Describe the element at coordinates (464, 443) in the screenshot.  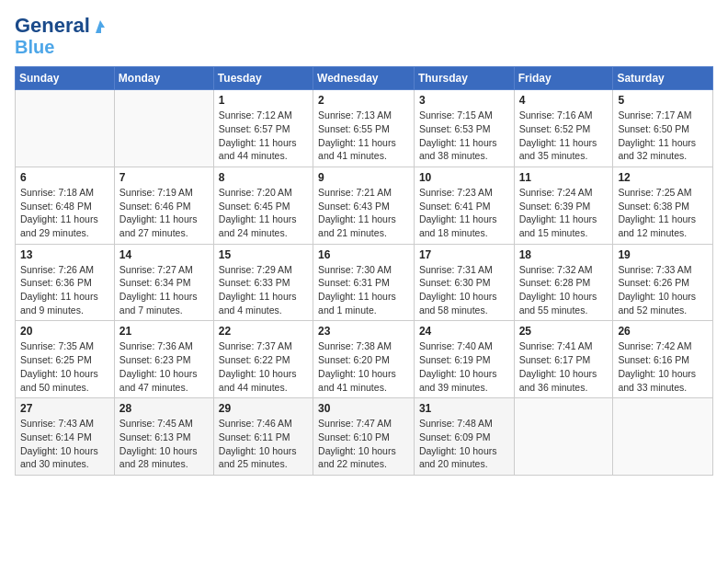
I see `day-info: Sunrise: 7:48 AM Sunset: 6:09 PM Dayligh…` at that location.